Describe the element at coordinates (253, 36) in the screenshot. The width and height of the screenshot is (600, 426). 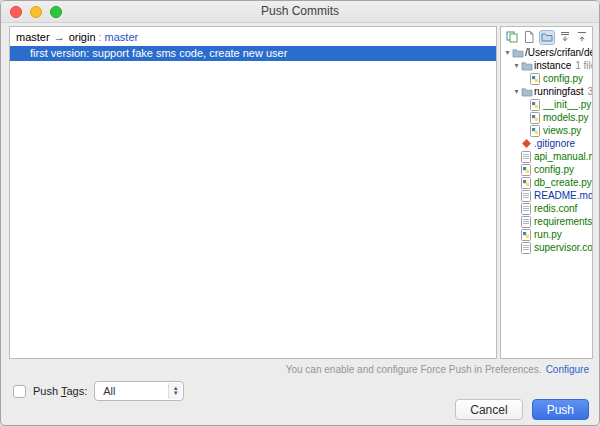
I see `branch-row: master→origin:master` at that location.